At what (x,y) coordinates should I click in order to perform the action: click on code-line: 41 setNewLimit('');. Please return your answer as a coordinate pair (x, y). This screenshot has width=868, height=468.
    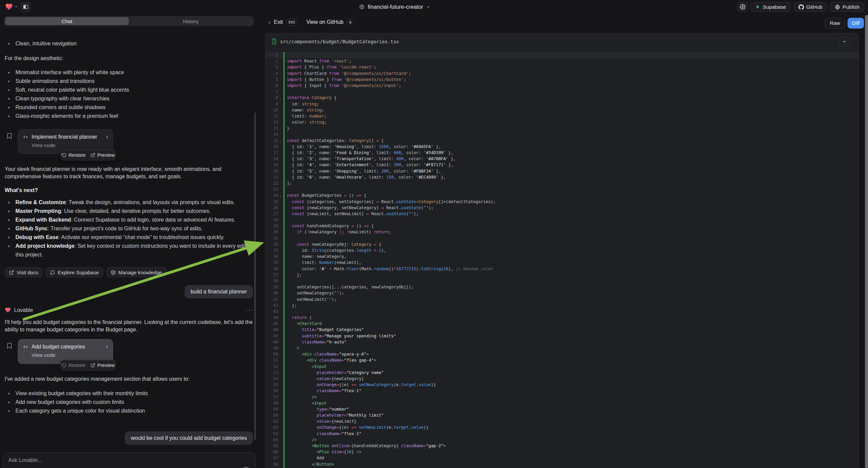
    Looking at the image, I should click on (562, 299).